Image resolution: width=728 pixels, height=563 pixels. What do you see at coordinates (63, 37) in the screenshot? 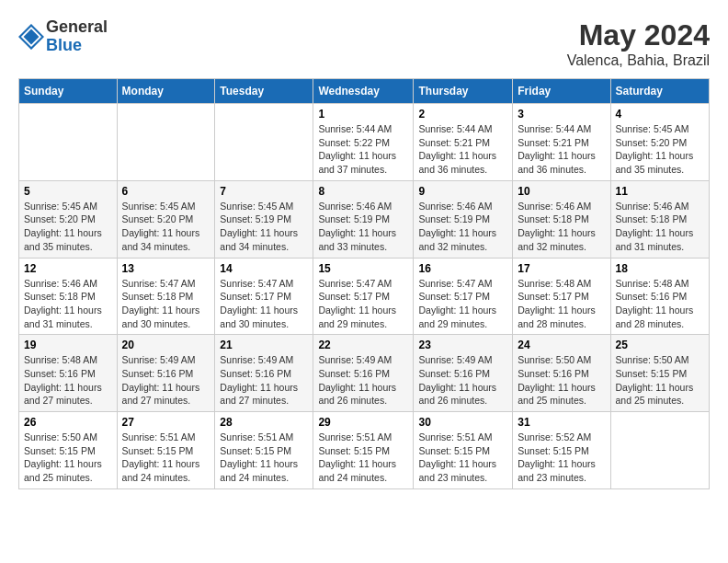
I see `logo: General Blue` at bounding box center [63, 37].